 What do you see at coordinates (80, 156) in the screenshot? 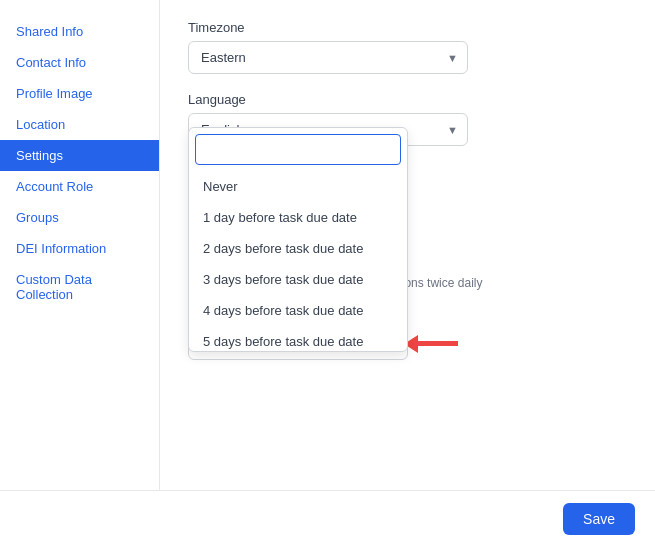
I see `sidebar-item-settings: Settings` at bounding box center [80, 156].